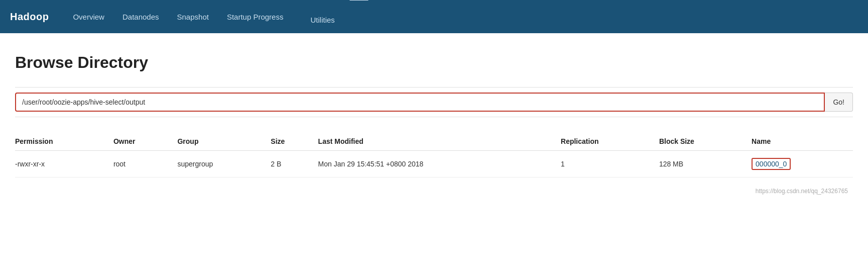 The image size is (868, 260). Describe the element at coordinates (88, 17) in the screenshot. I see `nav-link-overview: Overview` at that location.